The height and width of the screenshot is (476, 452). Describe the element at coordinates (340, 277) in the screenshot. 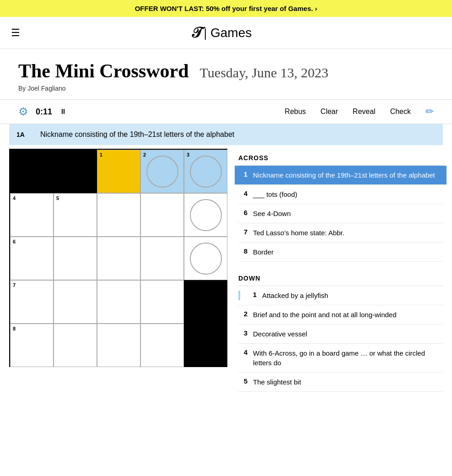

I see `down-header: DOWN` at that location.